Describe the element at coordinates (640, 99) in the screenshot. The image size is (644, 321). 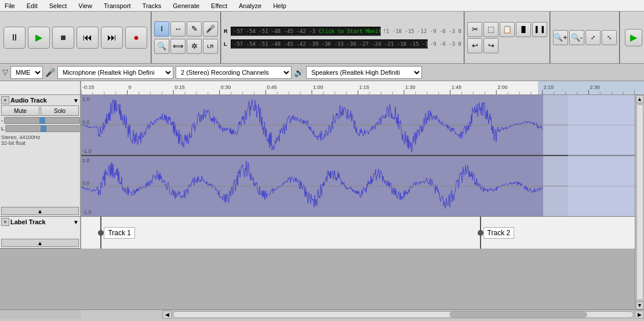
I see `scroll-up-button: ▲` at that location.